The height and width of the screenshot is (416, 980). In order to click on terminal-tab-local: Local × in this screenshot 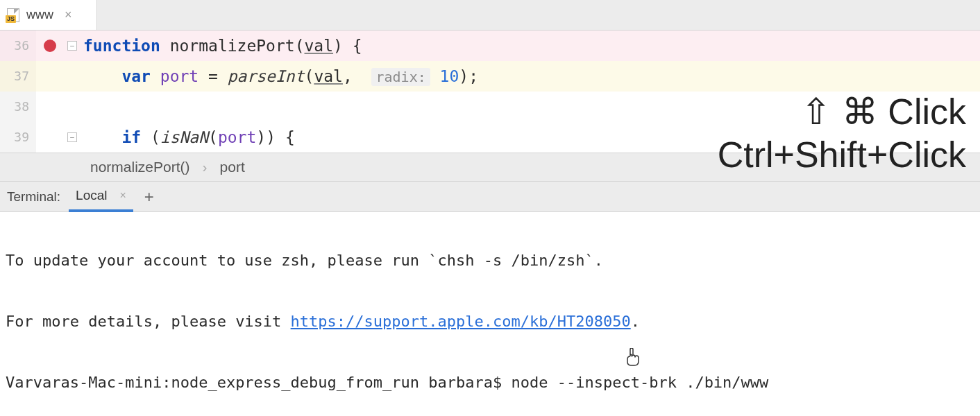, I will do `click(101, 197)`.